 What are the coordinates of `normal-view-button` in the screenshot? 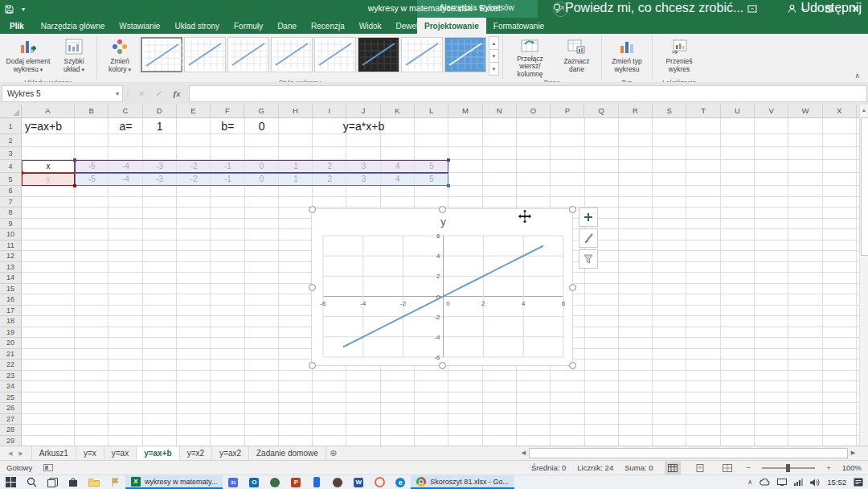 It's located at (673, 468).